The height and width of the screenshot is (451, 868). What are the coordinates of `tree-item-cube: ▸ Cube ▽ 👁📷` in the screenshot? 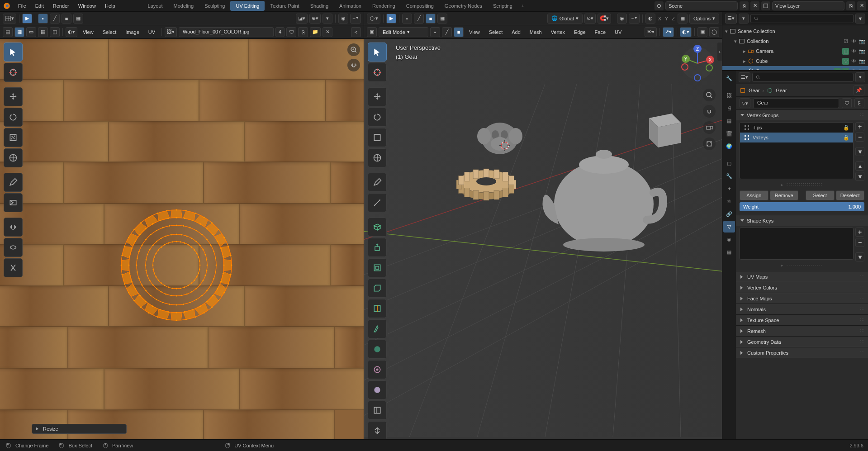 It's located at (795, 61).